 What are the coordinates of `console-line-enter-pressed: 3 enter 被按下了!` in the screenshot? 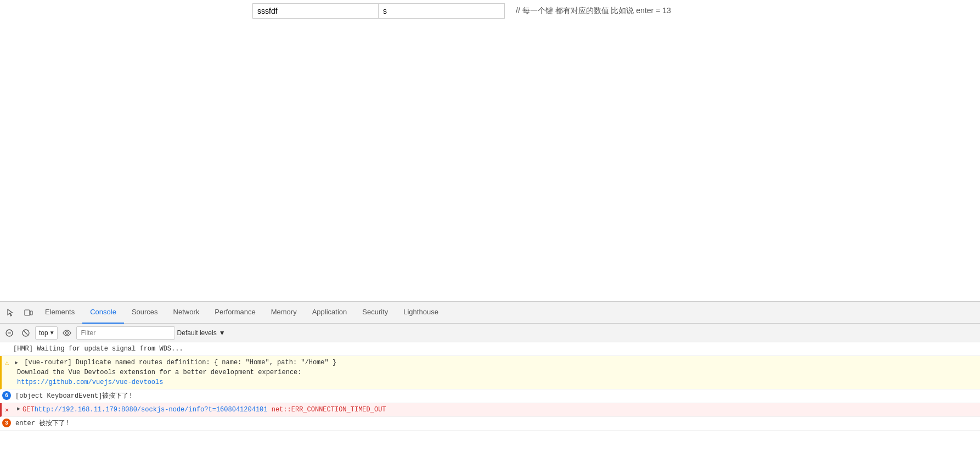 It's located at (490, 423).